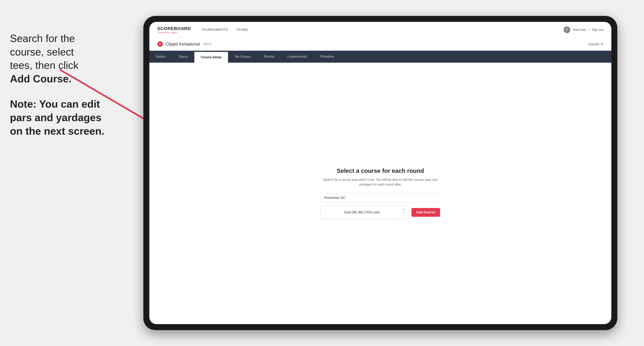  What do you see at coordinates (426, 212) in the screenshot?
I see `add-course-button: Add Course` at bounding box center [426, 212].